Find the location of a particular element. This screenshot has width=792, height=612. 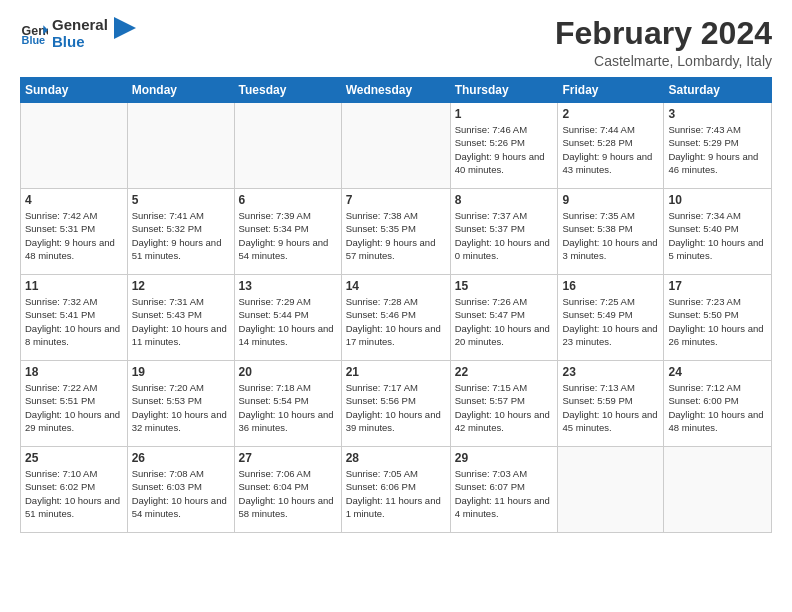

logo: General Blue General Blue is located at coordinates (78, 34).